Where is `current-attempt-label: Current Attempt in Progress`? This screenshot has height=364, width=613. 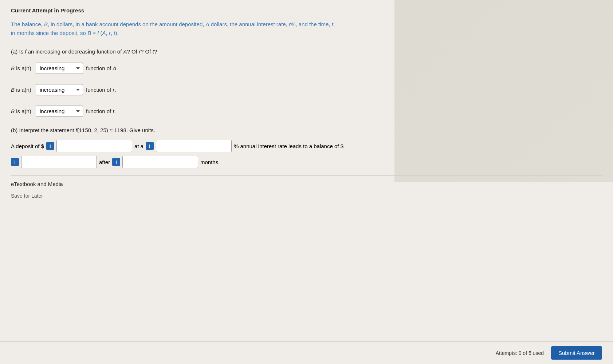
current-attempt-label: Current Attempt in Progress is located at coordinates (307, 10).